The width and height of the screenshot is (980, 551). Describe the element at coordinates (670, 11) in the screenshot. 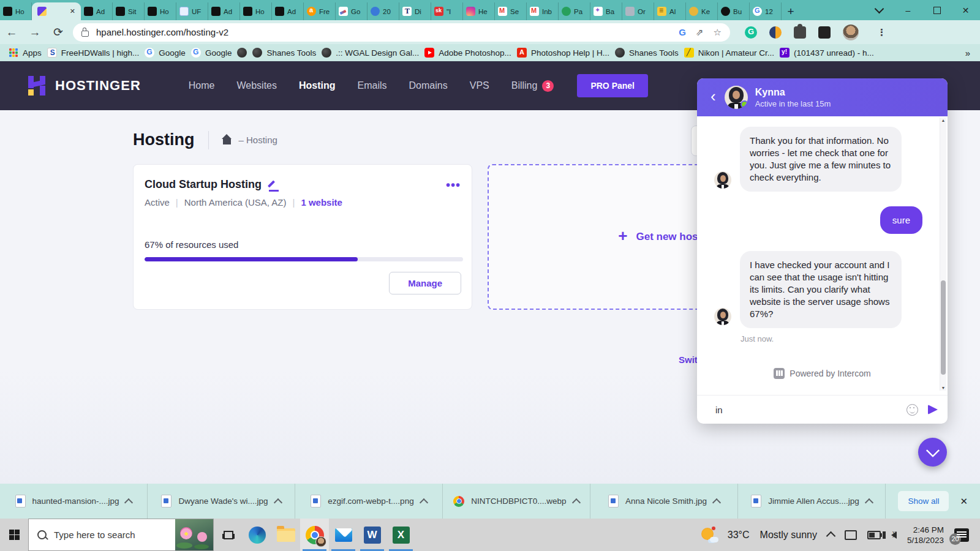

I see `browser-tab: Al` at that location.